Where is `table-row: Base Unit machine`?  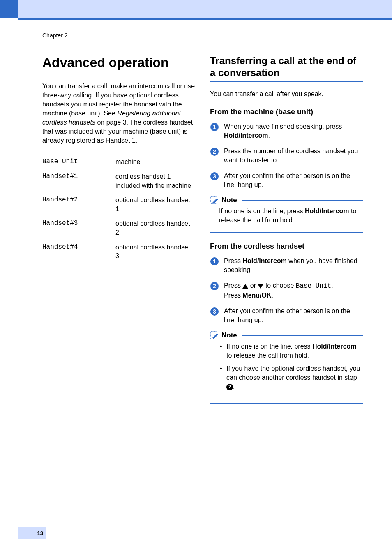
table-row: Base Unit machine is located at coordinates (119, 162).